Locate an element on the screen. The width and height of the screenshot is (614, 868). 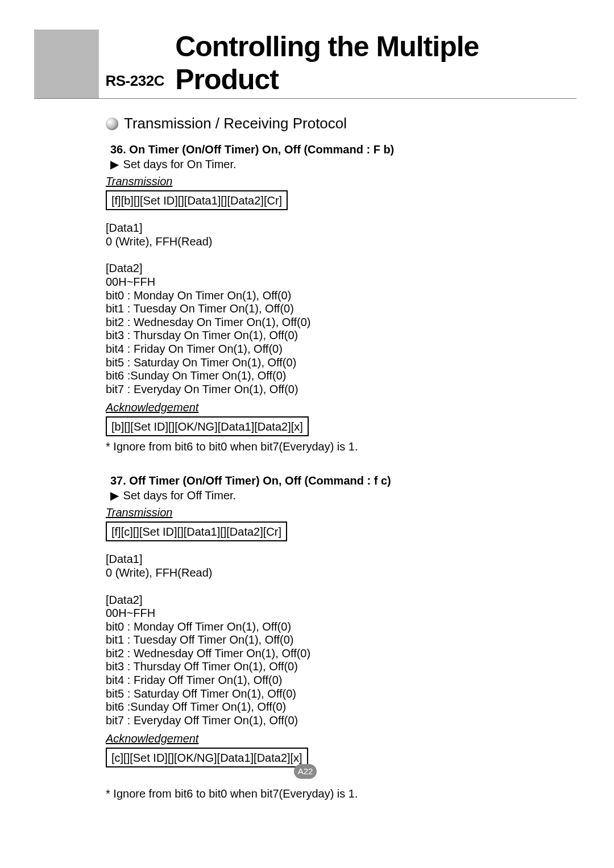
page-number-badge: A22 is located at coordinates (305, 771).